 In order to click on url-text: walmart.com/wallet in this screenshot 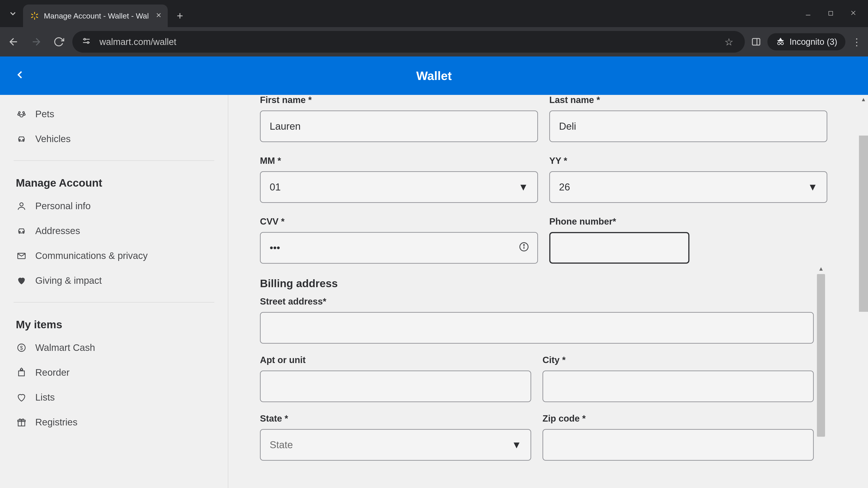, I will do `click(408, 42)`.